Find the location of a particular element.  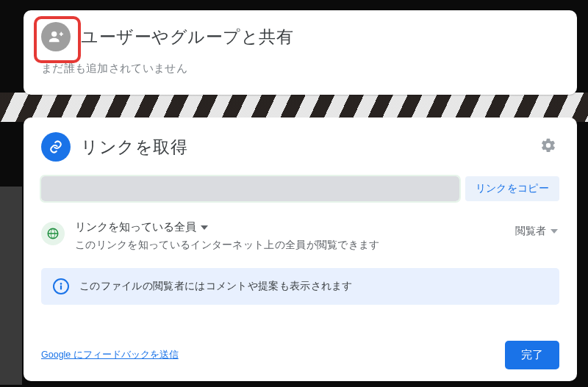

person-add-icon is located at coordinates (56, 37).